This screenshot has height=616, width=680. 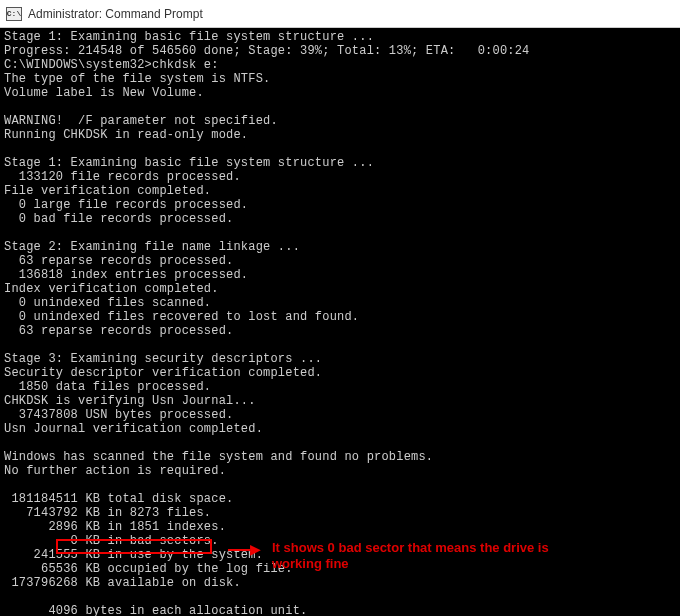 What do you see at coordinates (340, 527) in the screenshot?
I see `console-line: 2896 KB in 1851 indexes.` at bounding box center [340, 527].